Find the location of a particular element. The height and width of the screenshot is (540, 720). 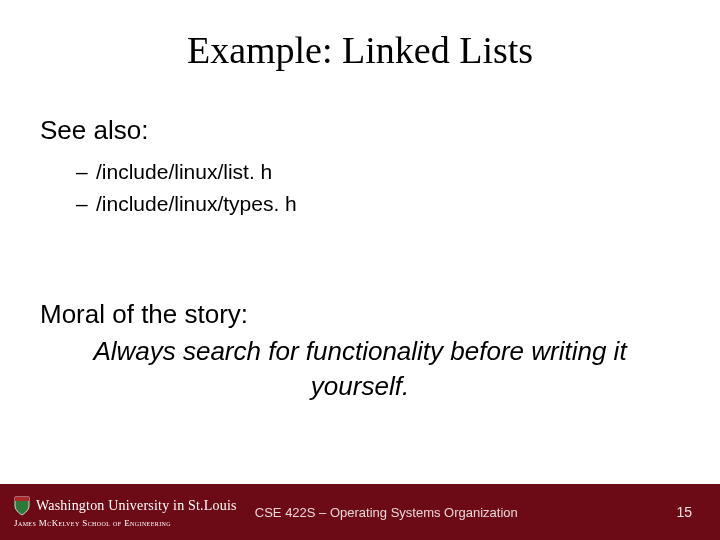

page-number: 15 is located at coordinates (684, 512).